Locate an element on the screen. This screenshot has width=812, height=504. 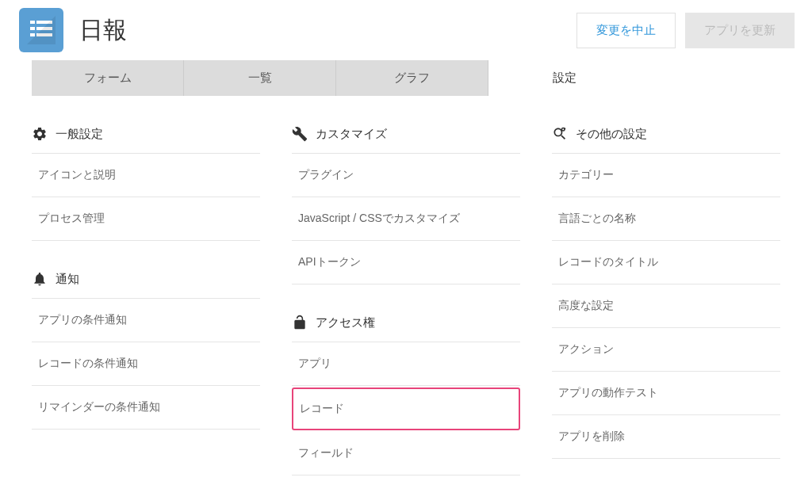
item-jscss: JavaScript / CSSでカスタマイズ is located at coordinates (406, 219).